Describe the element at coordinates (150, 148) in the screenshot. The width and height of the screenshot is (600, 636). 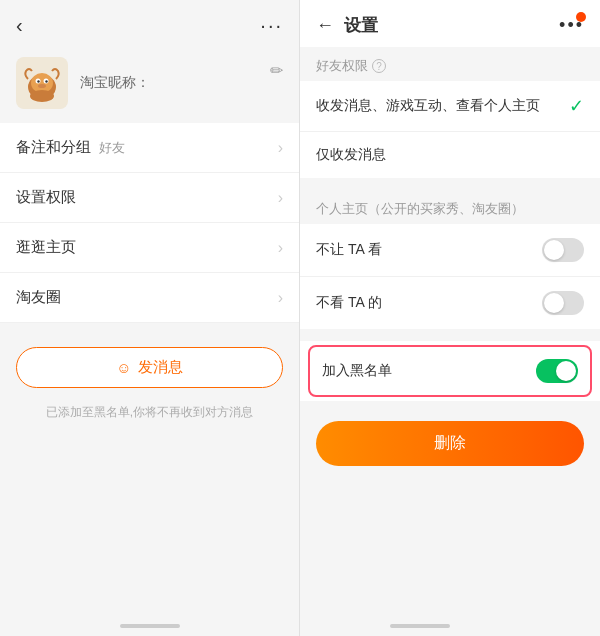
I see `menu-item-notes: 备注和分组 好友 ›` at that location.